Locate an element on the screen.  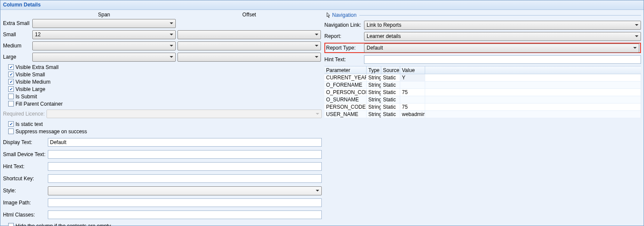
param-cell-value: webadmin is located at coordinates (413, 114).